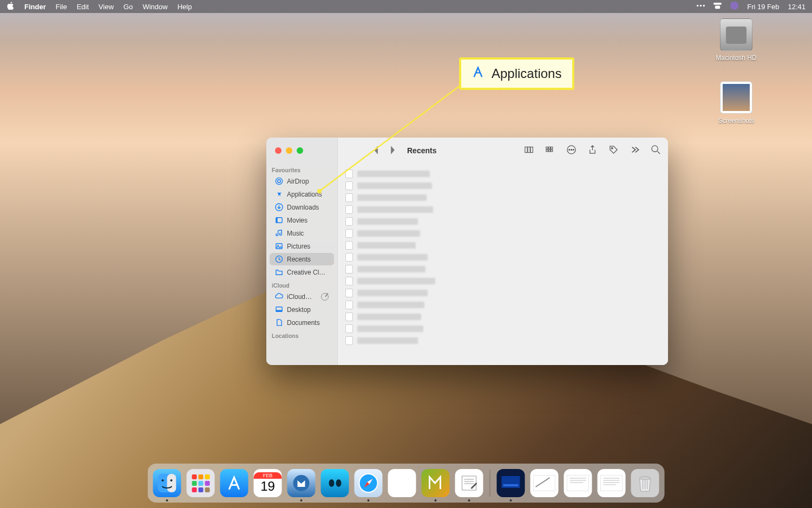  What do you see at coordinates (718, 6) in the screenshot?
I see `status-dock-icon` at bounding box center [718, 6].